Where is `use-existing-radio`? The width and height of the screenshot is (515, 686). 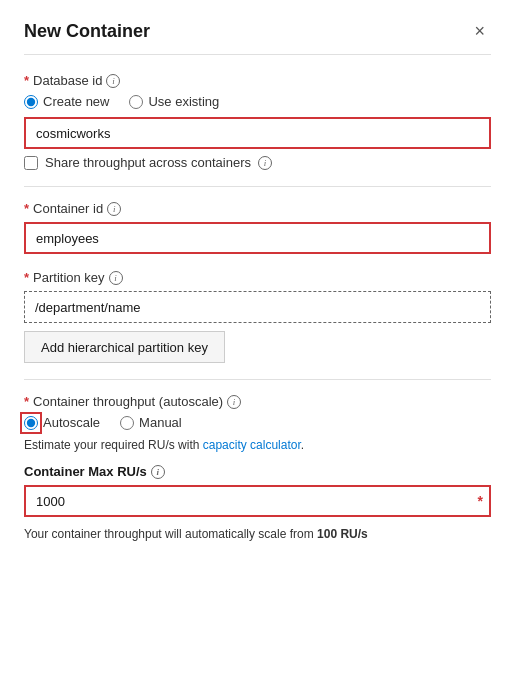
use-existing-radio is located at coordinates (136, 102).